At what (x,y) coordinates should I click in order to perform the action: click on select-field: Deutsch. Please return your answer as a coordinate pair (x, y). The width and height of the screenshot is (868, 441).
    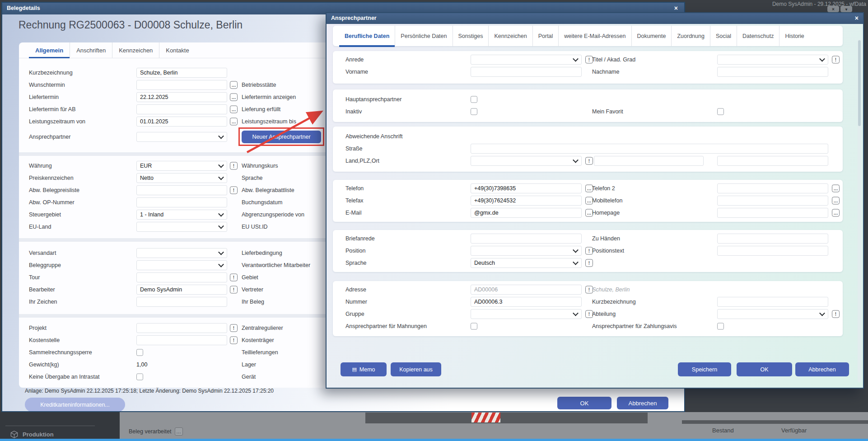
    Looking at the image, I should click on (526, 263).